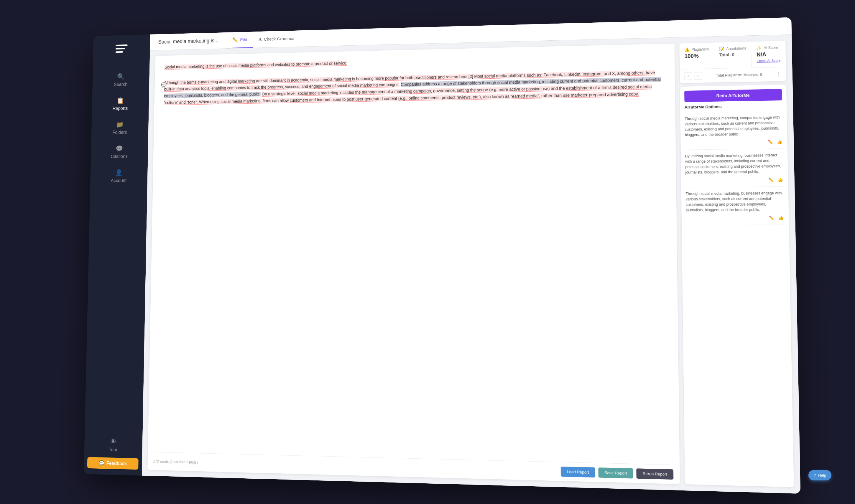  Describe the element at coordinates (120, 132) in the screenshot. I see `sidebar-item-label: Folders` at that location.